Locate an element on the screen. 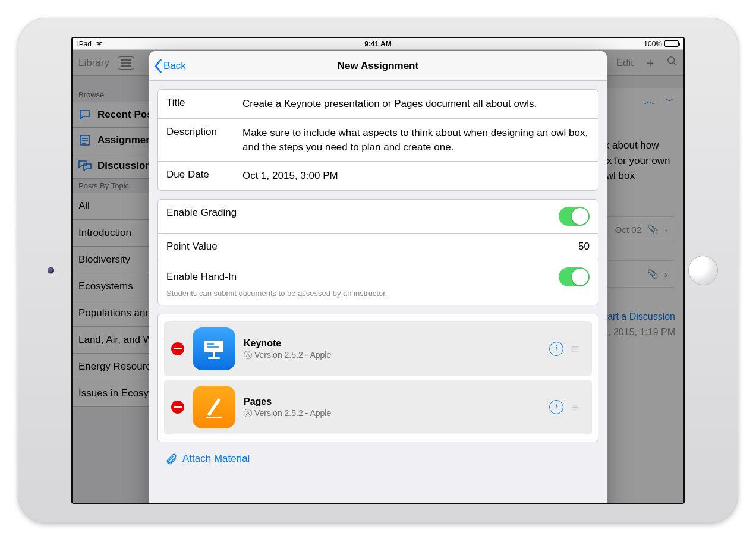 The height and width of the screenshot is (539, 756). modal-title: New Assignment is located at coordinates (378, 66).